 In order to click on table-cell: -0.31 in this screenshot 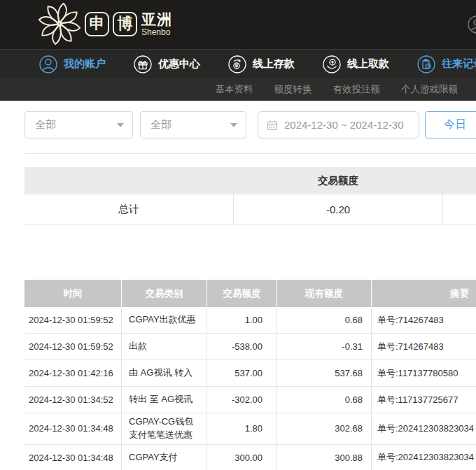, I will do `click(325, 347)`.